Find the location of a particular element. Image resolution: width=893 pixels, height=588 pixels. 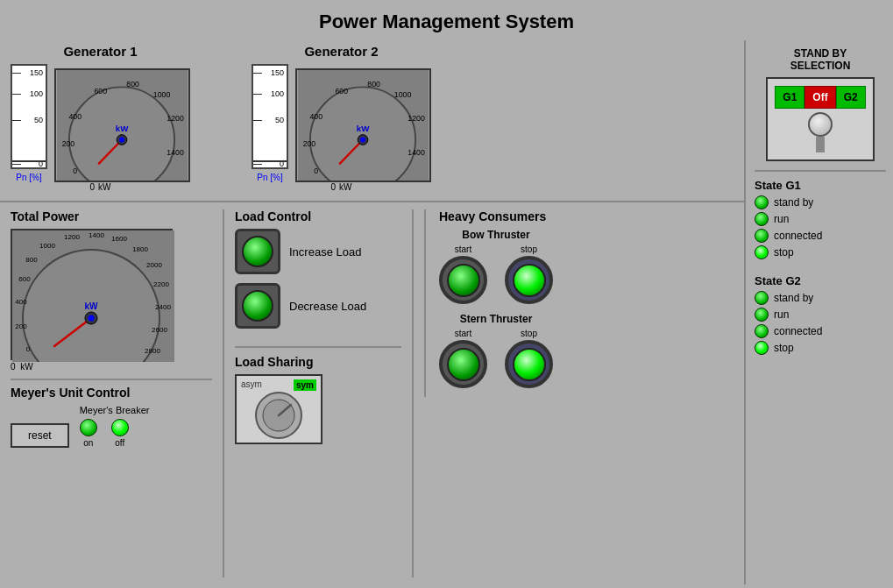

generator-2-panel: Generator 2 150 100 50 0 is located at coordinates (342, 117).